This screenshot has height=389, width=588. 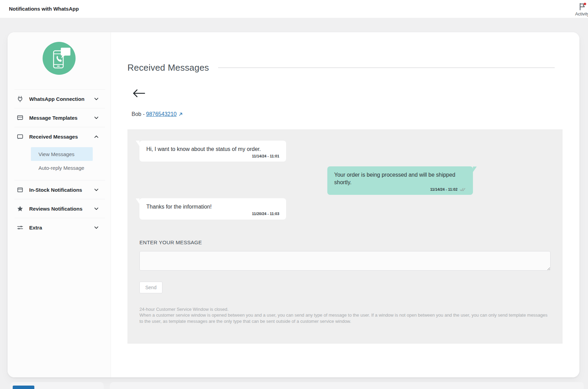 What do you see at coordinates (347, 386) in the screenshot?
I see `next-section-right-peek` at bounding box center [347, 386].